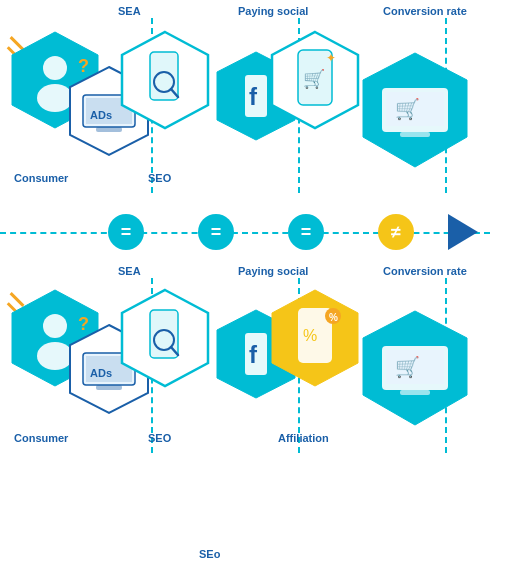  I want to click on arrow-right, so click(463, 232).